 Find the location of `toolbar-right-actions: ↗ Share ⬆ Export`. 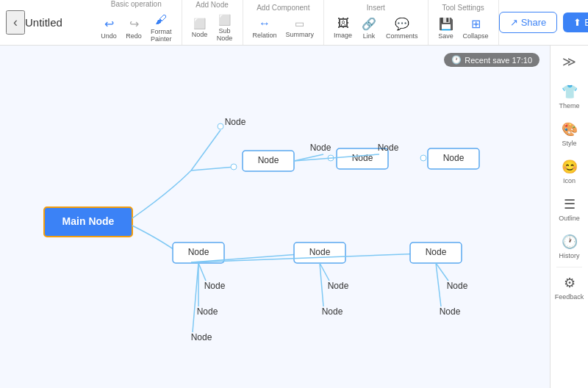

toolbar-right-actions: ↗ Share ⬆ Export is located at coordinates (544, 22).